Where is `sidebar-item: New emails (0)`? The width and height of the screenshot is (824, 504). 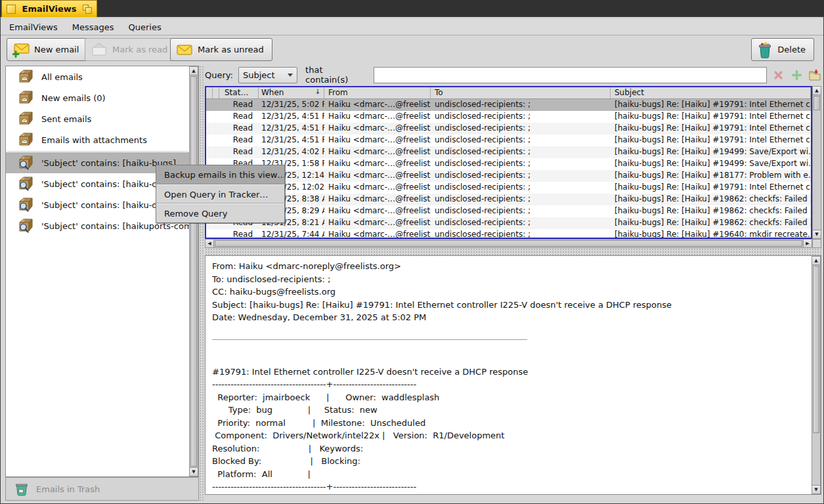 sidebar-item: New emails (0) is located at coordinates (97, 98).